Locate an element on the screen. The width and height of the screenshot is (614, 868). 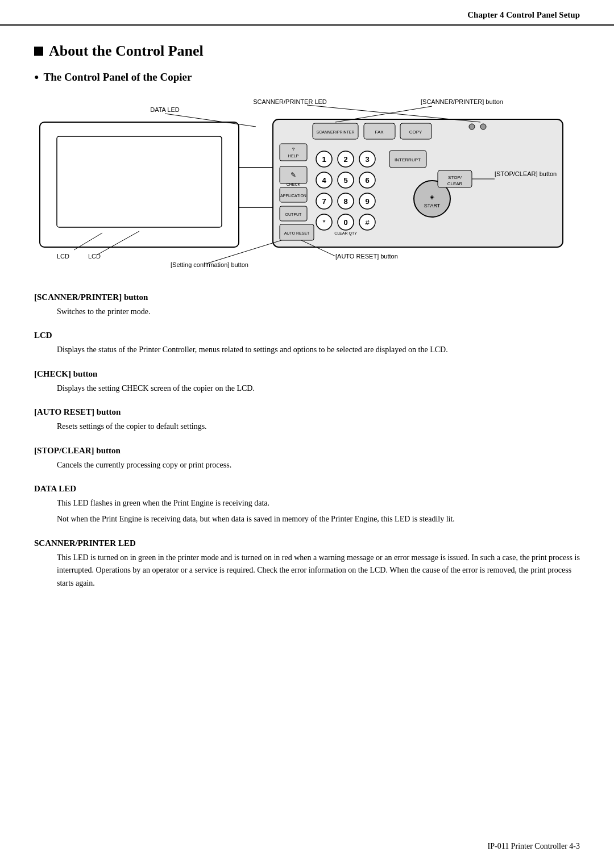
svg-text: 4 is located at coordinates (324, 181).